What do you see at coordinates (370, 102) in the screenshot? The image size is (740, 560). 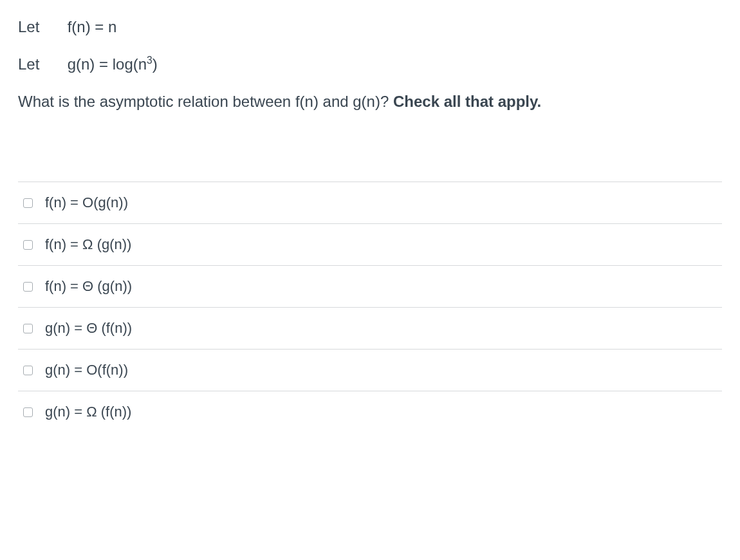 I see `prompt-question: What is the asymptotic relation between …` at bounding box center [370, 102].